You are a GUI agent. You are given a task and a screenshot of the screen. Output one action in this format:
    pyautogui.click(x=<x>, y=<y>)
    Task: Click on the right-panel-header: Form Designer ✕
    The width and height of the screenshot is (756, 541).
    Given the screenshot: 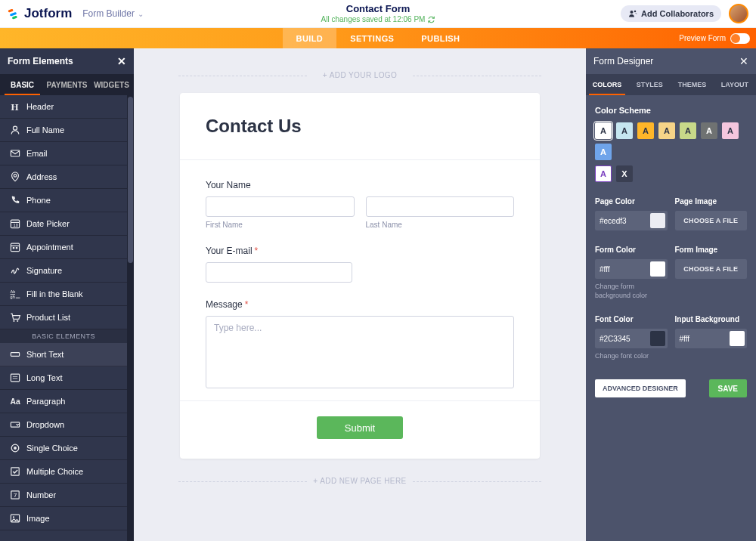 What is the action you would take?
    pyautogui.click(x=671, y=61)
    